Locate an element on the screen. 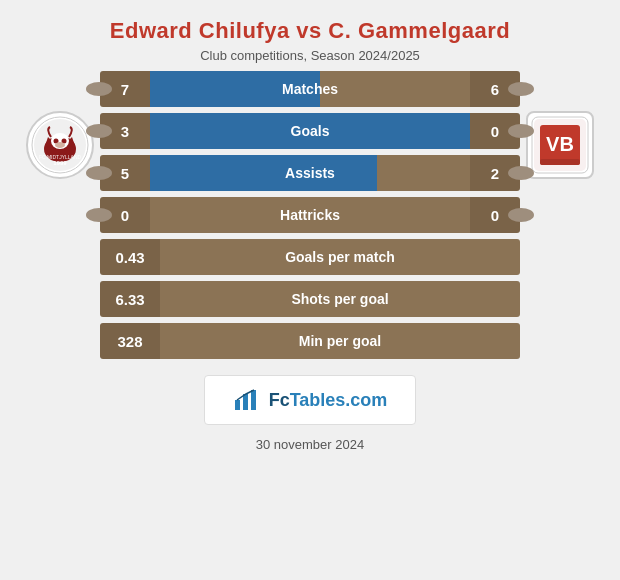 The height and width of the screenshot is (580, 620). fcm-logo-svg: 1999 FC MIDTJYLLAND is located at coordinates (60, 145).